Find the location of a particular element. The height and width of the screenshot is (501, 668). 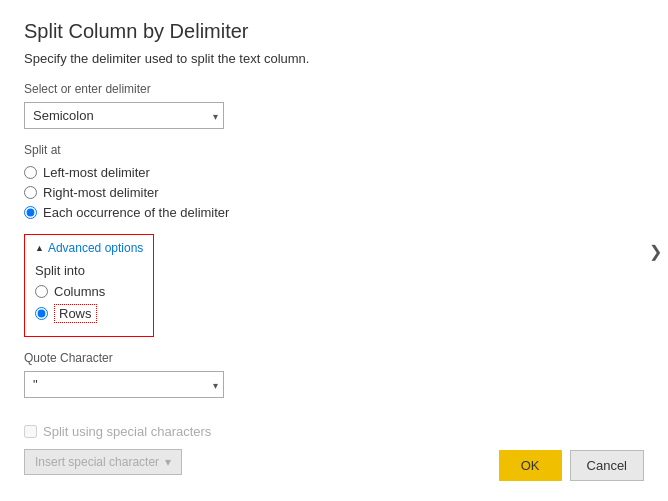

insert-special-button: Insert special character ▾ is located at coordinates (103, 462).